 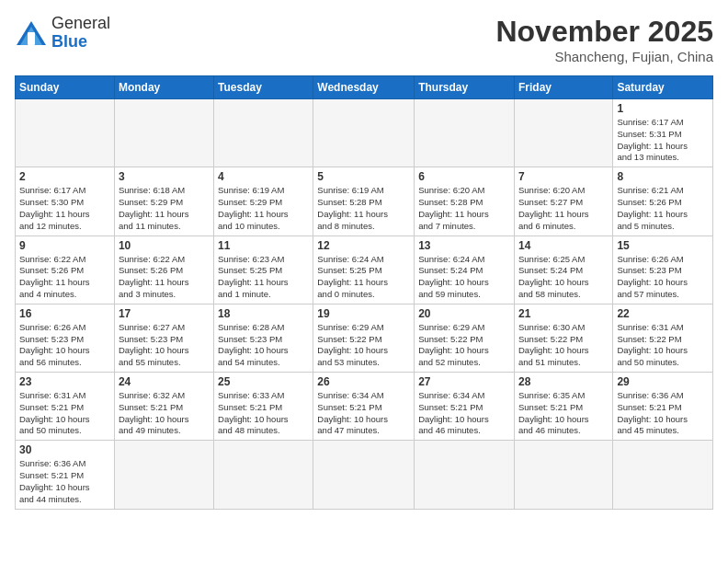 I want to click on day-number: 22, so click(x=663, y=314).